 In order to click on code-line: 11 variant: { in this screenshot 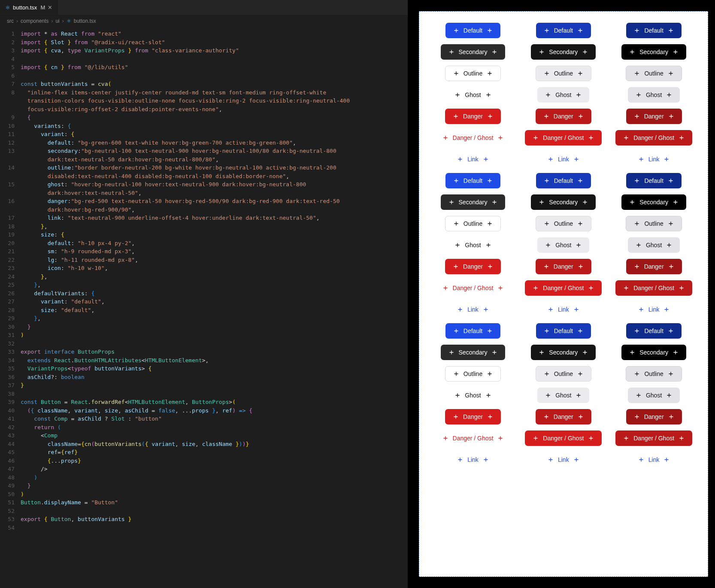, I will do `click(204, 134)`.